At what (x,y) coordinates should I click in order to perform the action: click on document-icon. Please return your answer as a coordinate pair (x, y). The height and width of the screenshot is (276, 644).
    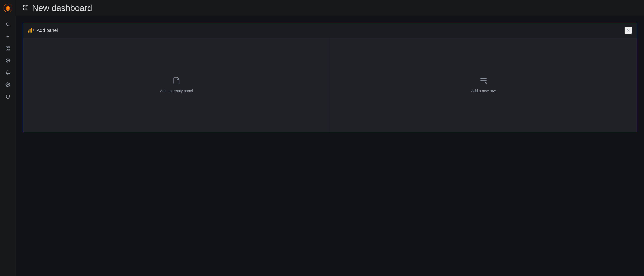
    Looking at the image, I should click on (176, 81).